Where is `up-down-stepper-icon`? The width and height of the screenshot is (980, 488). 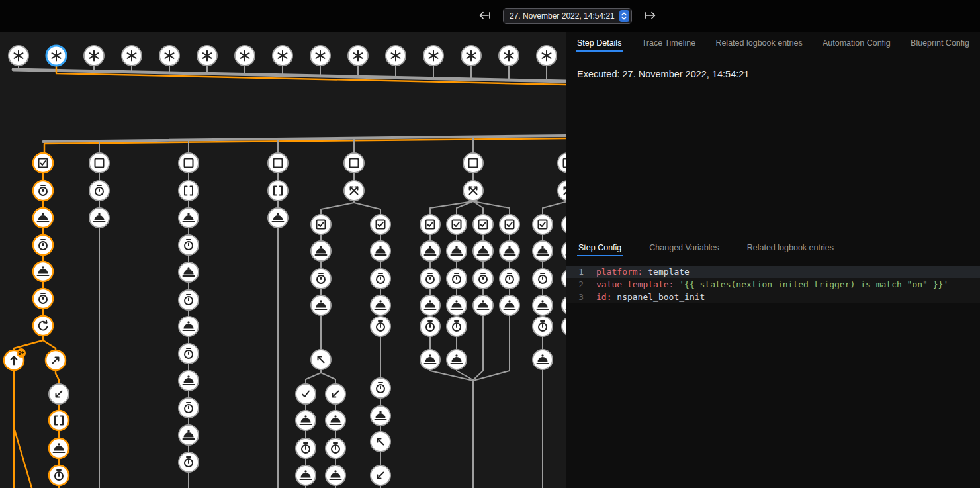
up-down-stepper-icon is located at coordinates (625, 16).